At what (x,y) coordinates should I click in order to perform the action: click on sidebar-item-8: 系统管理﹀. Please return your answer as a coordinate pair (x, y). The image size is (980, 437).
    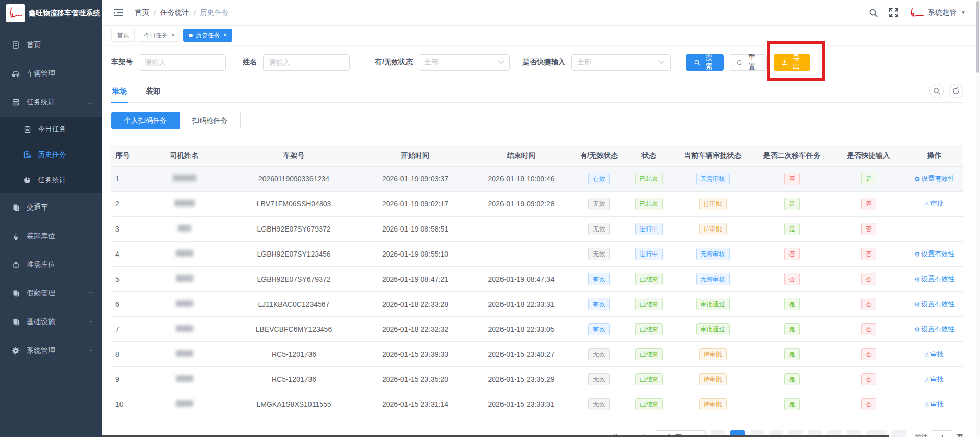
    Looking at the image, I should click on (51, 351).